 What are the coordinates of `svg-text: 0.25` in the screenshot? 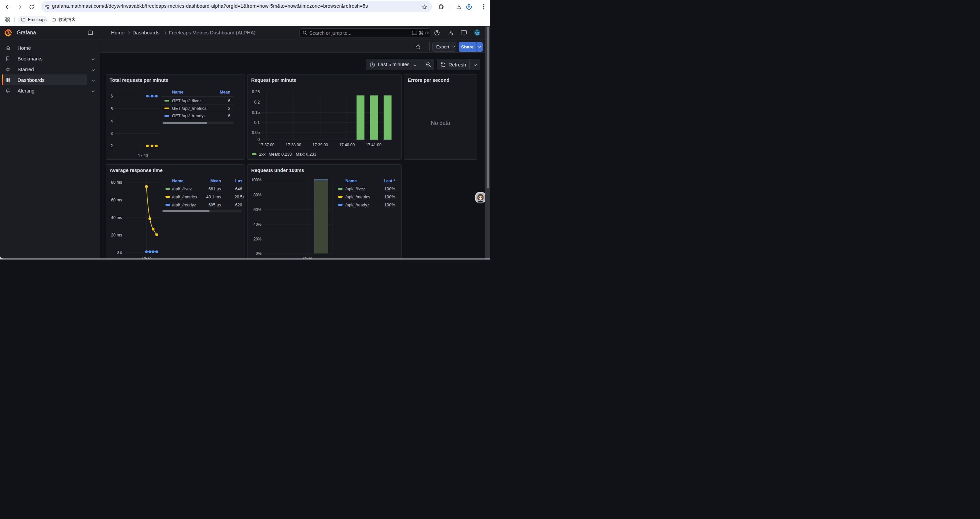 It's located at (256, 92).